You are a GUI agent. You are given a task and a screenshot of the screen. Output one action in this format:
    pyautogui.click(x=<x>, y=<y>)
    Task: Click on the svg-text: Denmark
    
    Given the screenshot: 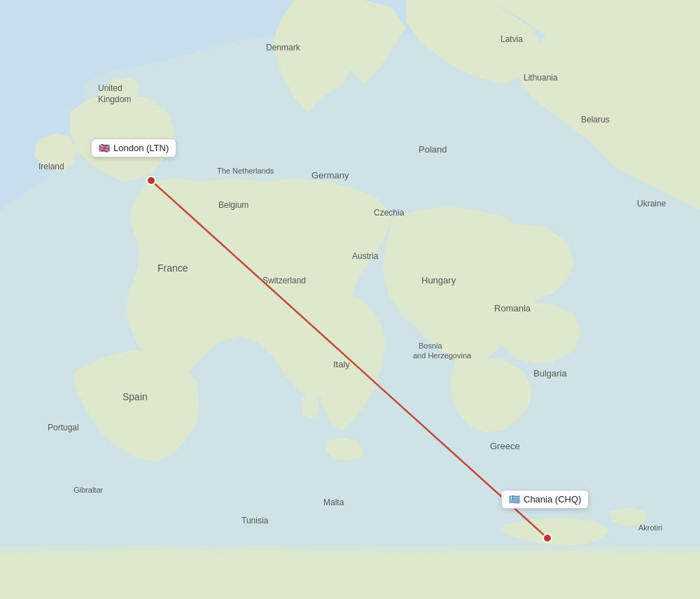 What is the action you would take?
    pyautogui.click(x=284, y=48)
    